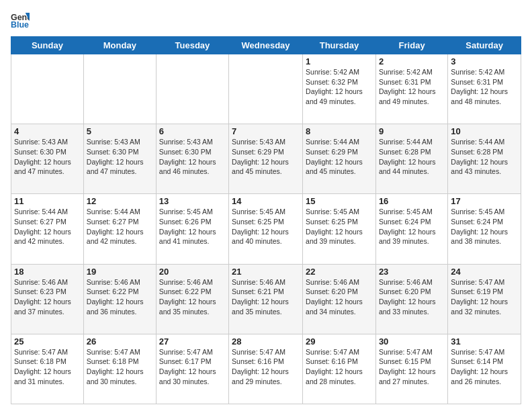 The height and width of the screenshot is (411, 532). Describe the element at coordinates (192, 229) in the screenshot. I see `calendar-cell: 13Sunrise: 5:45 AM Sunset: 6:26 PM Dayli…` at that location.